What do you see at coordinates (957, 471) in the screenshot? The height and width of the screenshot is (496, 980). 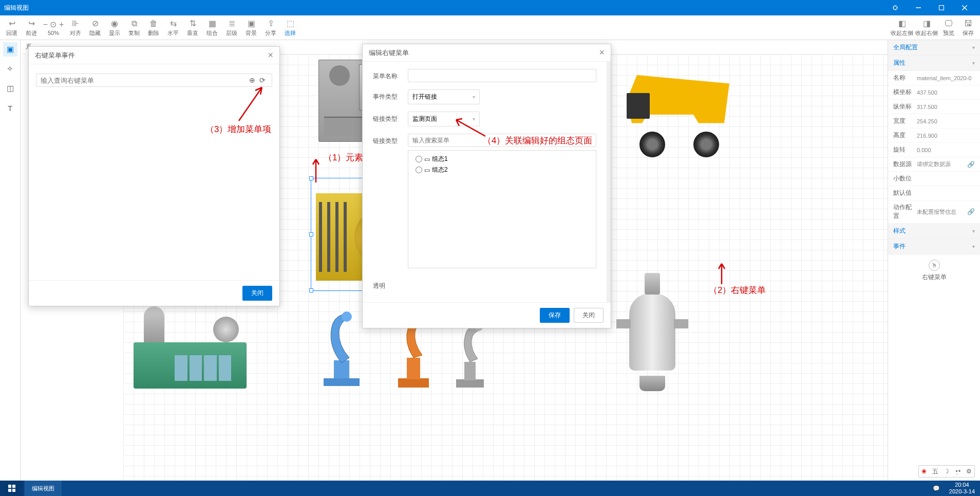 I see `dots-icon: •̣•` at bounding box center [957, 471].